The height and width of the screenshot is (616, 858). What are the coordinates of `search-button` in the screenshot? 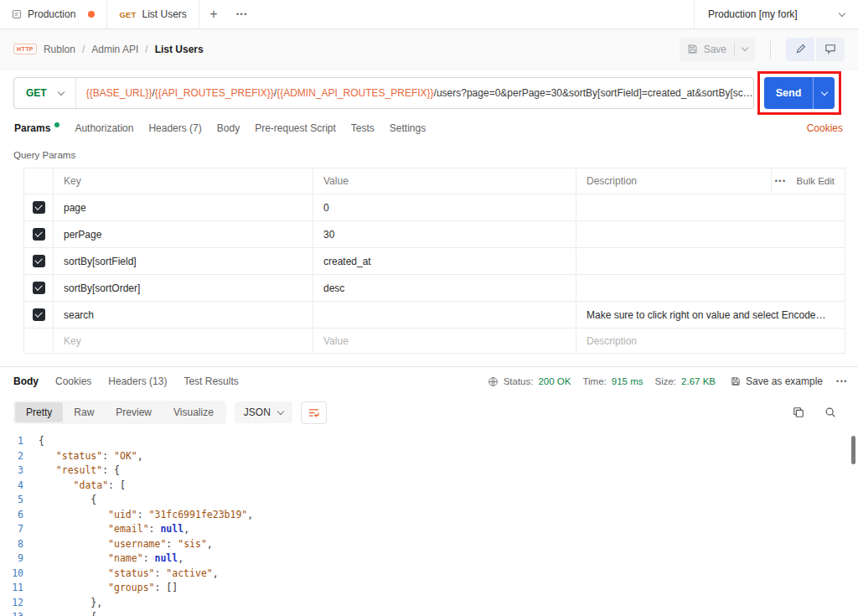 It's located at (830, 412).